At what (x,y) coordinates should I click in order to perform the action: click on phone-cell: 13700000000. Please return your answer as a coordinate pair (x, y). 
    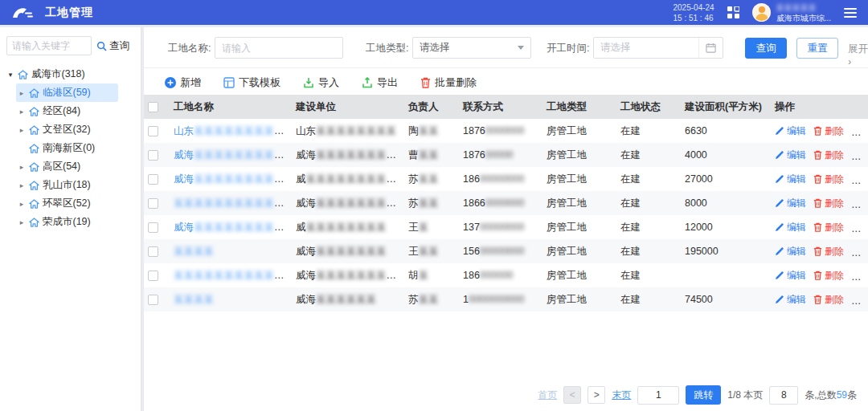
    Looking at the image, I should click on (501, 227).